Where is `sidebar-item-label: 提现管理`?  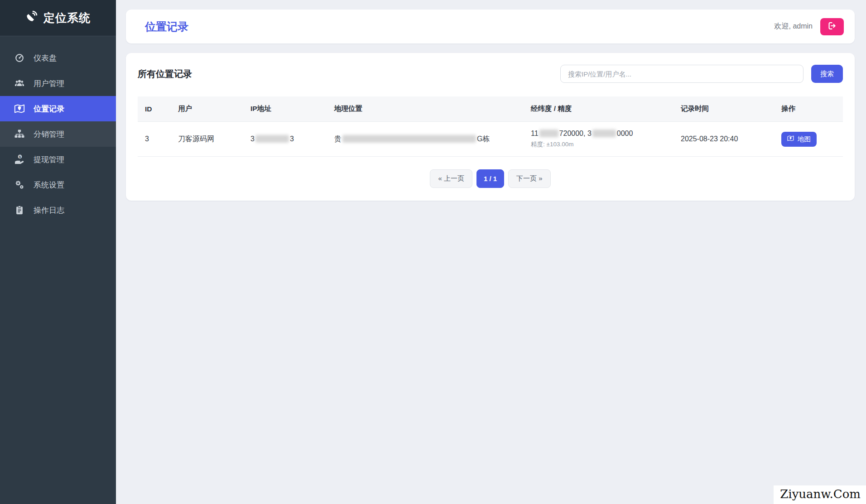
sidebar-item-label: 提现管理 is located at coordinates (49, 159).